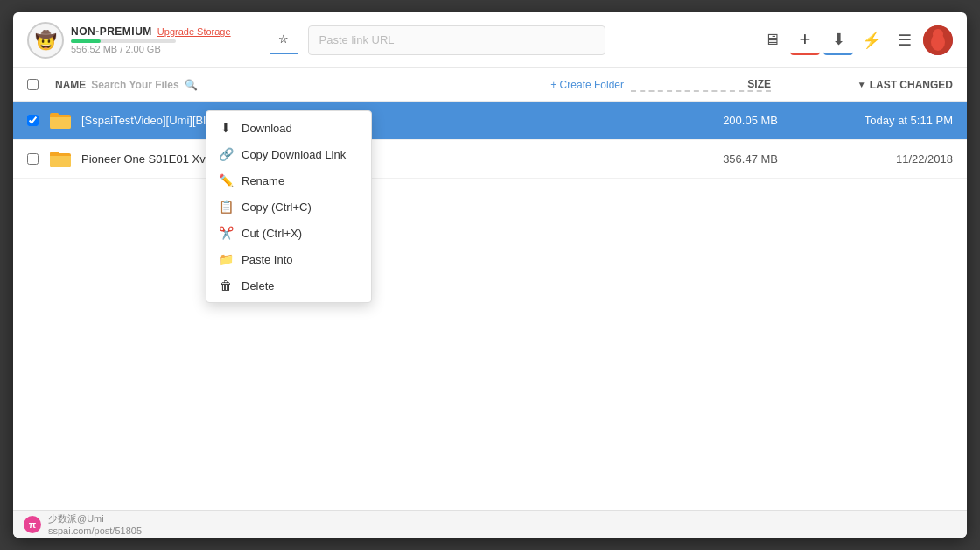 The width and height of the screenshot is (980, 550). Describe the element at coordinates (123, 41) in the screenshot. I see `storage-bar` at that location.